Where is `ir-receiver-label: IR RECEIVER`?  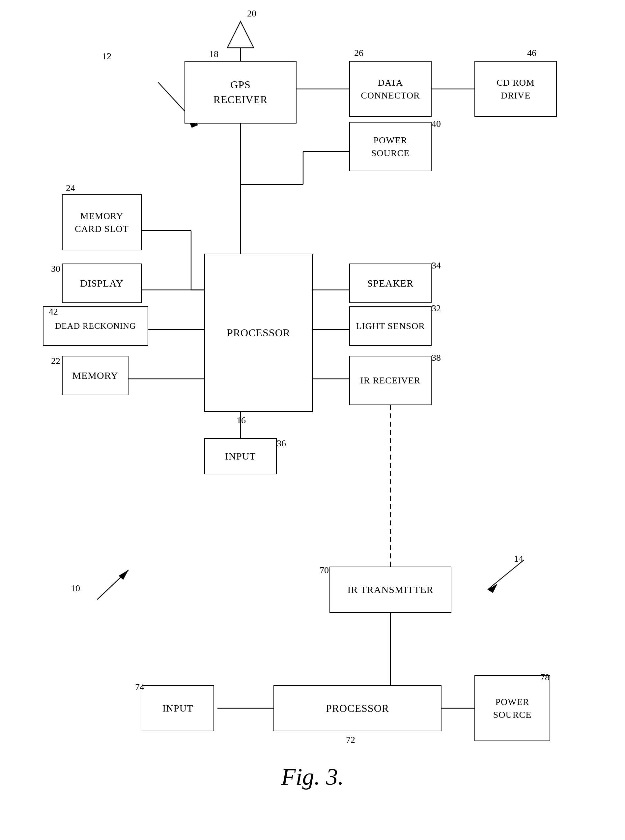
ir-receiver-label: IR RECEIVER is located at coordinates (390, 380).